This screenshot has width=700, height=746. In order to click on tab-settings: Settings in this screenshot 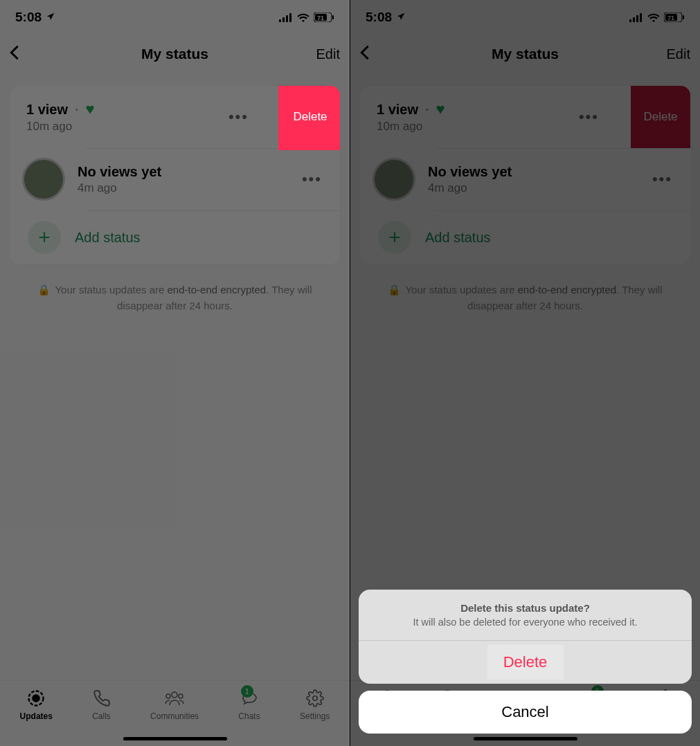, I will do `click(314, 717)`.